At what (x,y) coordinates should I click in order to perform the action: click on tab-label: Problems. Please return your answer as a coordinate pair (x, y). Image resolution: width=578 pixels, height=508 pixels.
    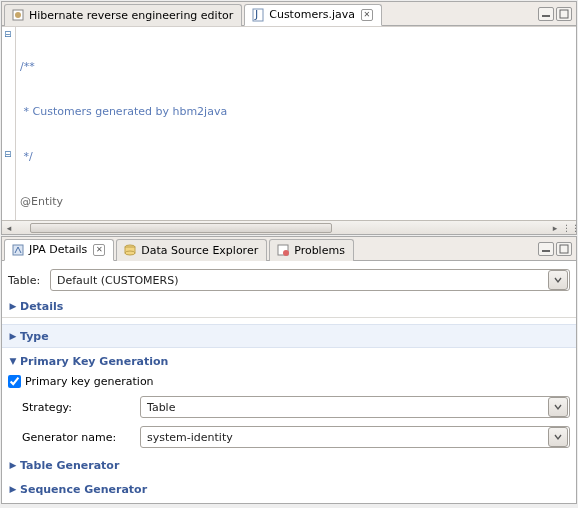
    Looking at the image, I should click on (320, 250).